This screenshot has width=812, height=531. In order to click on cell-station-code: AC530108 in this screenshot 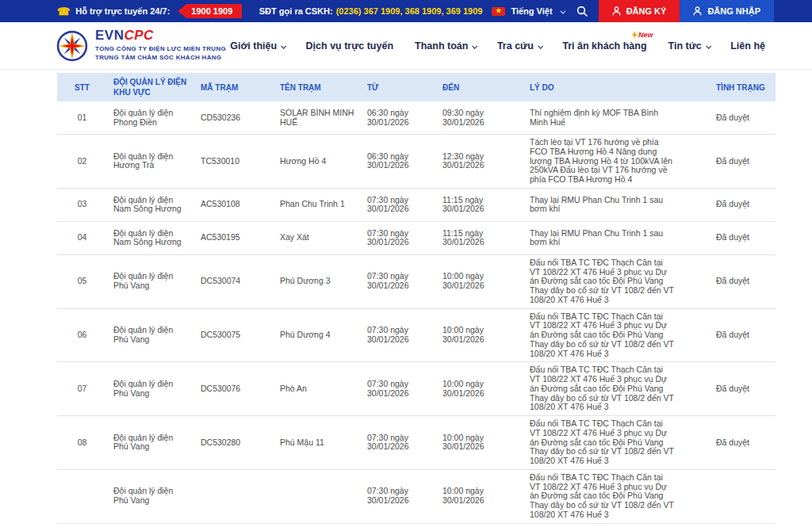, I will do `click(234, 204)`.